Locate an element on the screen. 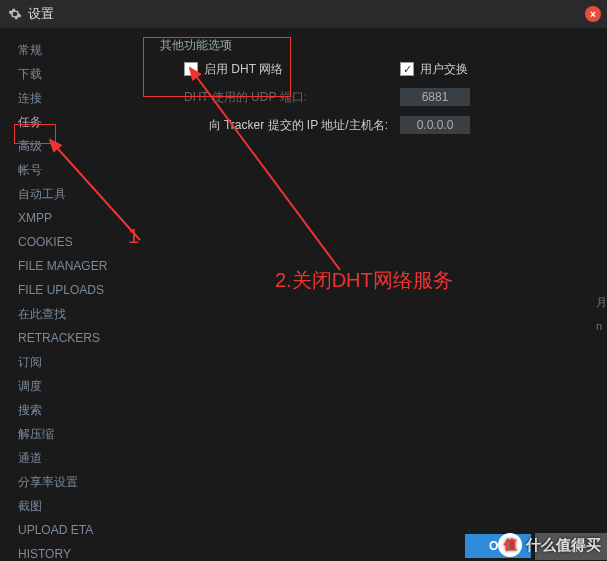  tracker-ip-value: 0.0.0.0 is located at coordinates (435, 125).